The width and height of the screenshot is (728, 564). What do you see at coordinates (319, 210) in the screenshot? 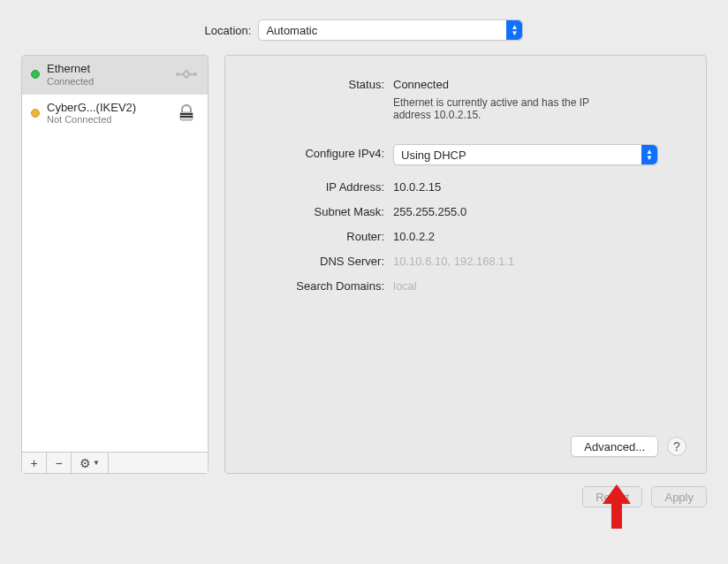
I see `subnet-mask-label: Subnet Mask:` at bounding box center [319, 210].